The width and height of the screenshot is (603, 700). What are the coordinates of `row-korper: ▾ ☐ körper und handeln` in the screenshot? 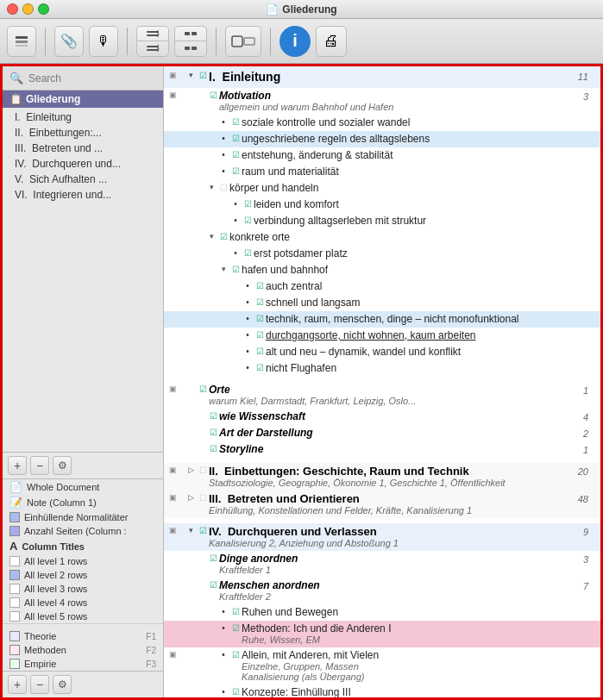 It's located at (382, 188).